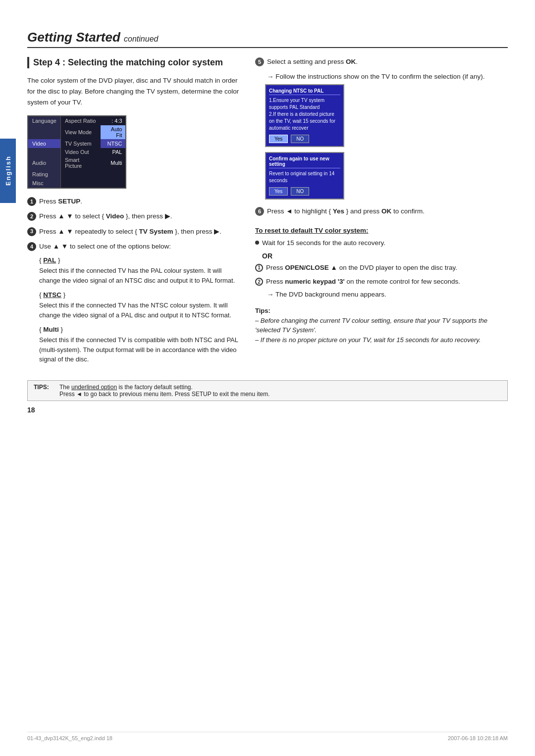  What do you see at coordinates (260, 211) in the screenshot?
I see `step-circle-6: 6` at bounding box center [260, 211].